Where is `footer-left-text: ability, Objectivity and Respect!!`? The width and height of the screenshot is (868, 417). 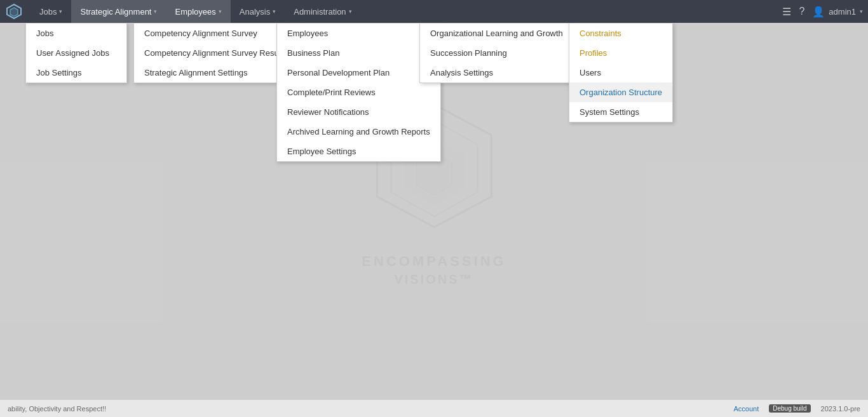
footer-left-text: ability, Objectivity and Respect!! is located at coordinates (57, 409).